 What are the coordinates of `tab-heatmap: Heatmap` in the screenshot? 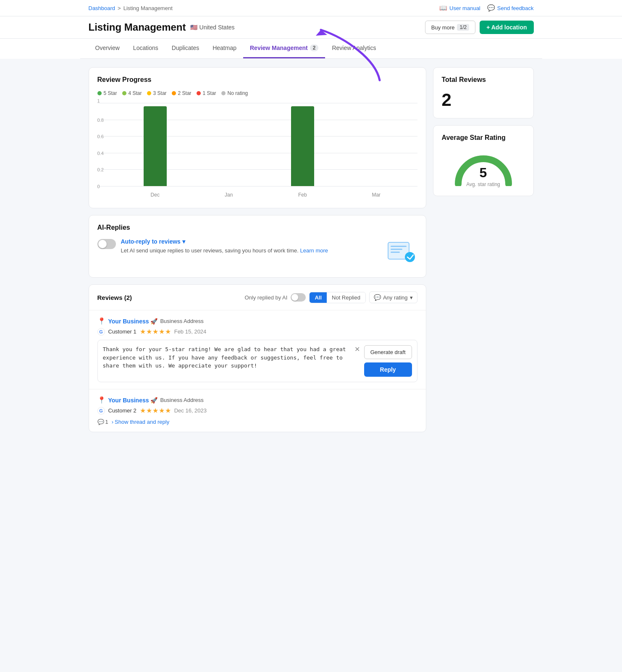 It's located at (224, 49).